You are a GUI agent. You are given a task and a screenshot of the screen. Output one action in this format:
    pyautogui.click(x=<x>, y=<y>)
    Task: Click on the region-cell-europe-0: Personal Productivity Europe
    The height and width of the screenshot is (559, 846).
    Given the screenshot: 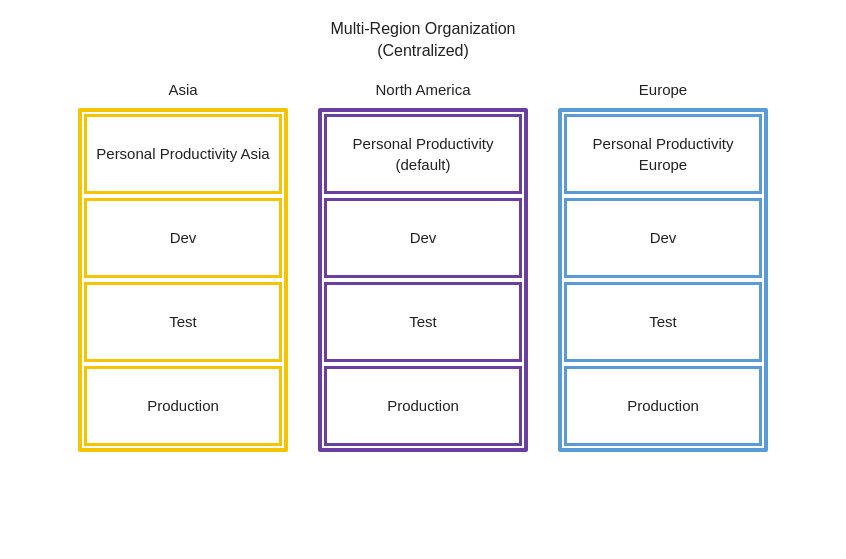 What is the action you would take?
    pyautogui.click(x=663, y=154)
    